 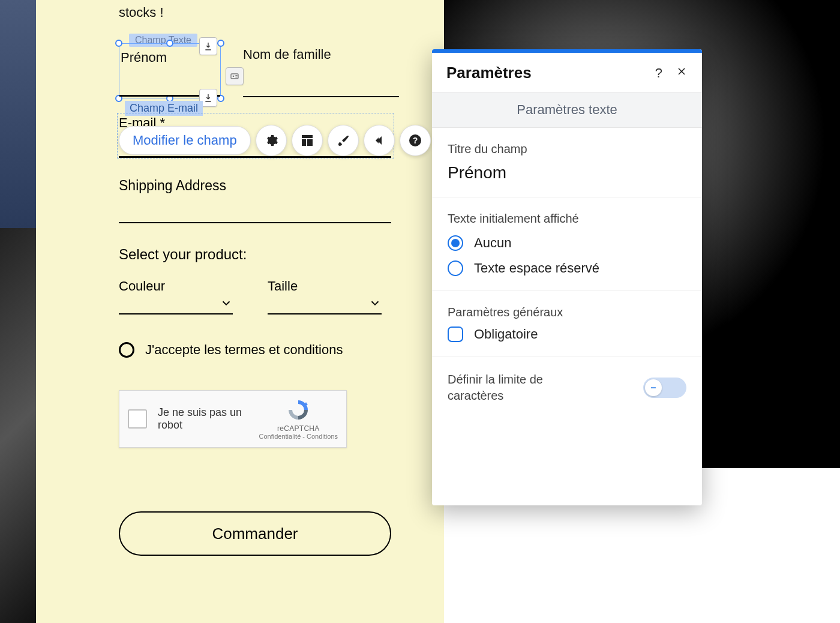 I want to click on terms-text: J'accepte les termes et conditions, so click(x=244, y=350).